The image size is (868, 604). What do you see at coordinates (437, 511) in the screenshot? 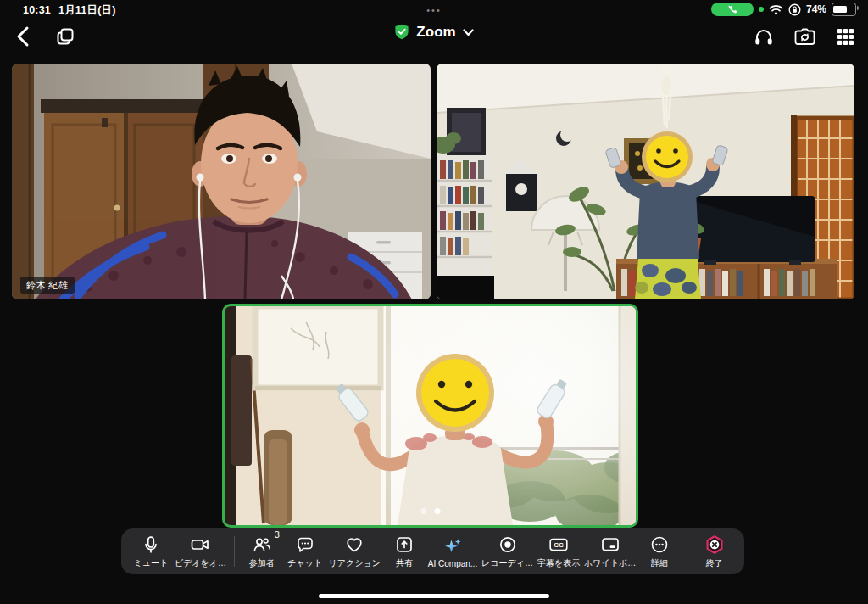
I see `page-dot-current` at bounding box center [437, 511].